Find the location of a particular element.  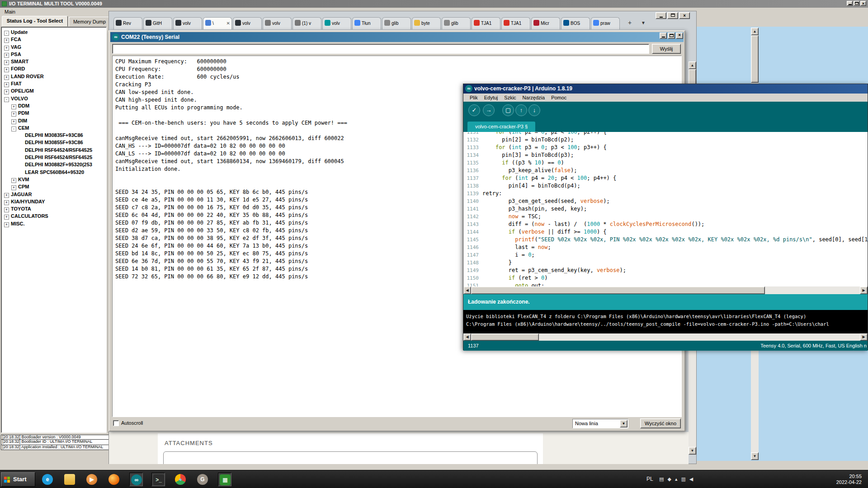

tree-item: -VOLVO is located at coordinates (54, 99).